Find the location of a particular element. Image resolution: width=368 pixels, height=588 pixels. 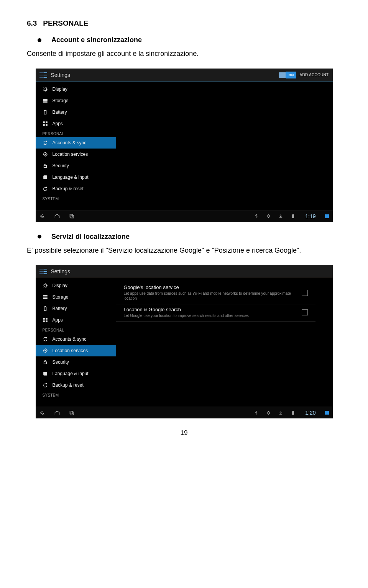

section-heading: 6.3 PERSONALE is located at coordinates (184, 23).